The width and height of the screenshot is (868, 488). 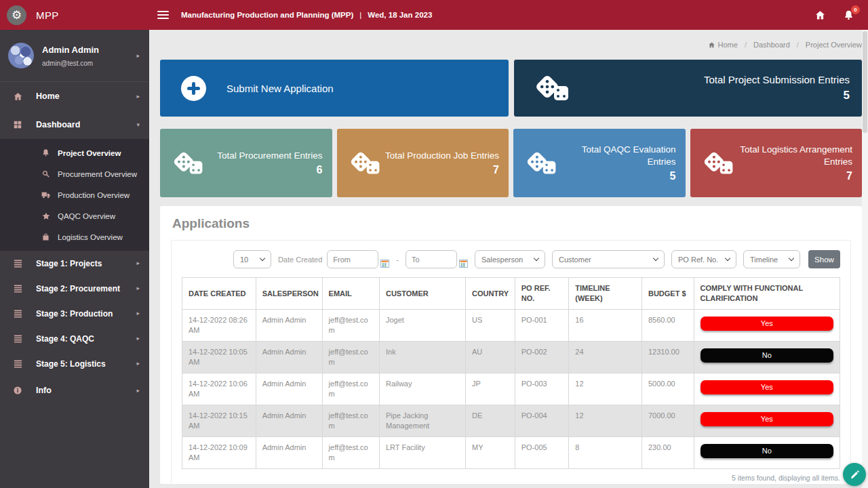 I want to click on app-logo-icon: ⚙, so click(x=16, y=15).